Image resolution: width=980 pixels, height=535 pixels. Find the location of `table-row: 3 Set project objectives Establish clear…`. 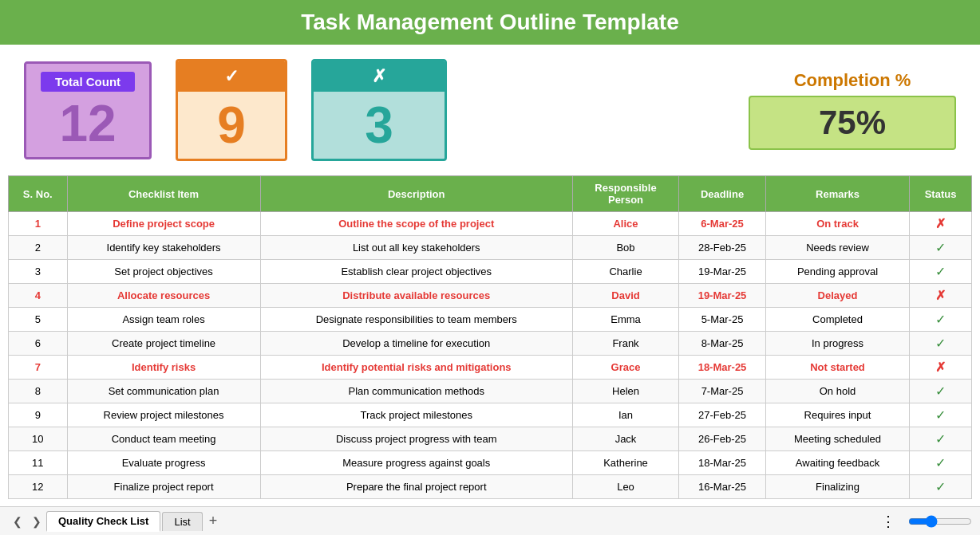

table-row: 3 Set project objectives Establish clear… is located at coordinates (490, 272).